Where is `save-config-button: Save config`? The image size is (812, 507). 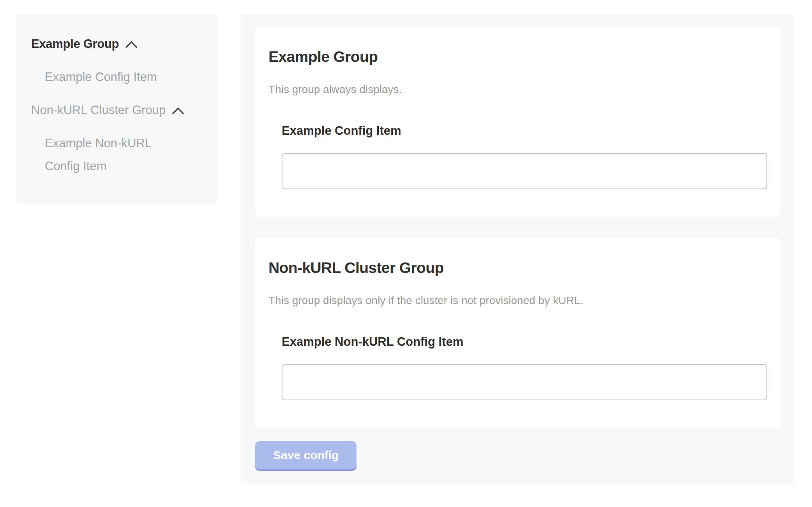
save-config-button: Save config is located at coordinates (306, 455).